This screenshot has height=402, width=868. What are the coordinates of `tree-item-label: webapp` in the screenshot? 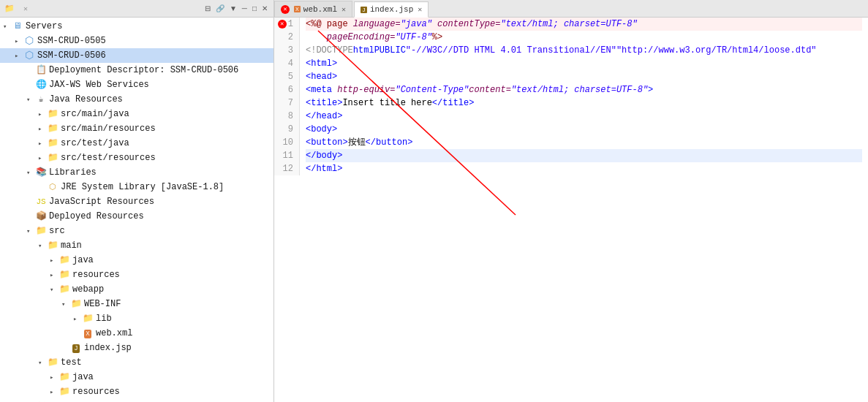 It's located at (88, 289).